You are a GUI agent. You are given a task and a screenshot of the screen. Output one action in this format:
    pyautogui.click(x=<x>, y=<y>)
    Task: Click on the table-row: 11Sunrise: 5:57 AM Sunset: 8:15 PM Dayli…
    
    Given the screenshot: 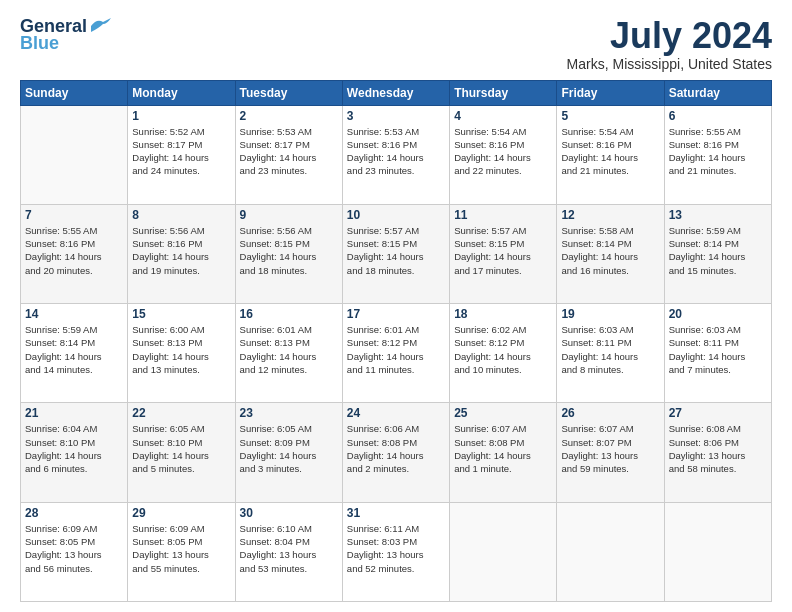 What is the action you would take?
    pyautogui.click(x=504, y=254)
    